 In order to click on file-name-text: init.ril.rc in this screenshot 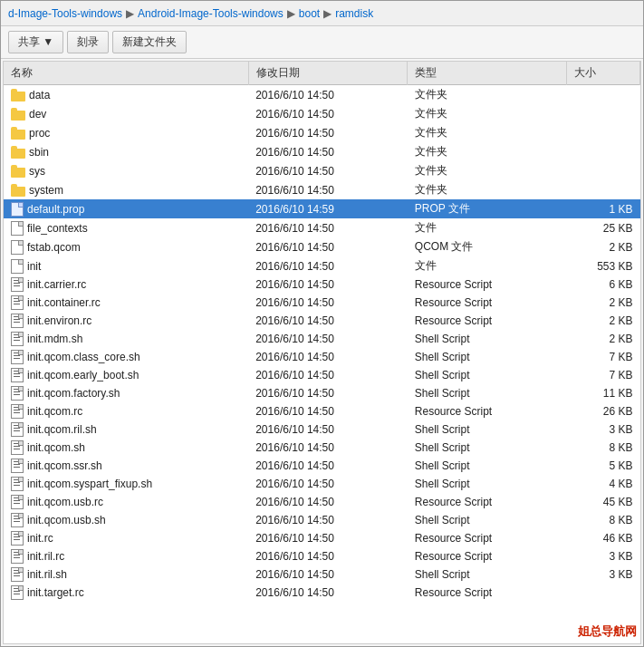, I will do `click(45, 556)`.